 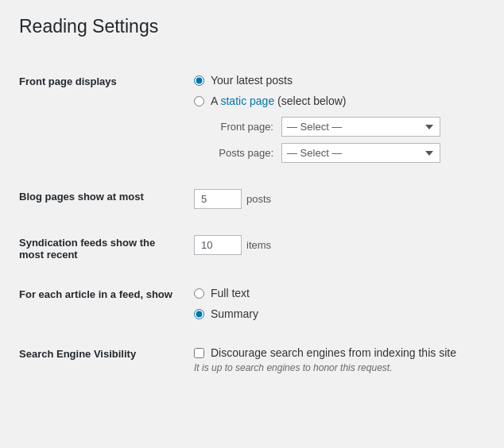 What do you see at coordinates (334, 353) in the screenshot?
I see `search-engine-checkbox-label: Discourage search engines from indexing …` at bounding box center [334, 353].